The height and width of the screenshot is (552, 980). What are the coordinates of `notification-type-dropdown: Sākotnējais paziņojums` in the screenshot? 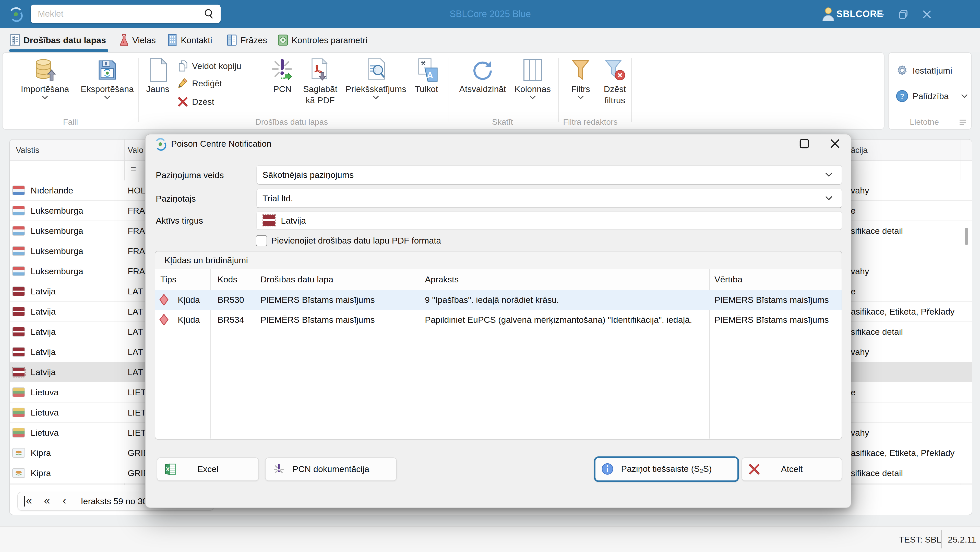 It's located at (549, 175).